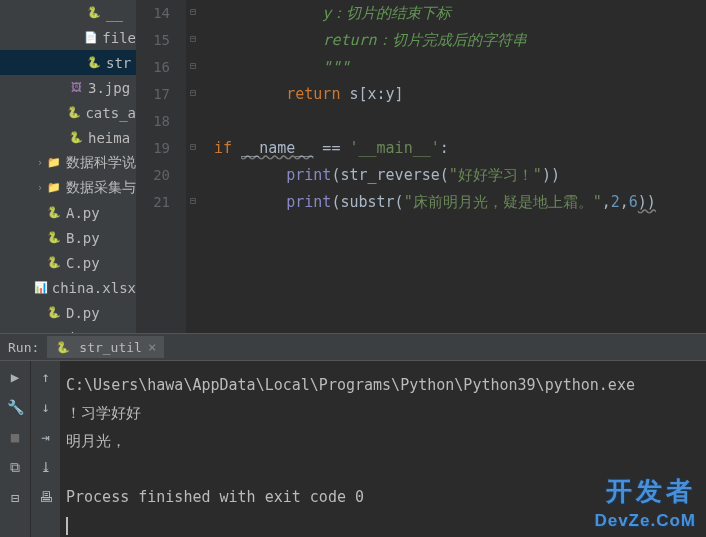 This screenshot has height=537, width=706. I want to click on tree-label: A.py, so click(83, 213).